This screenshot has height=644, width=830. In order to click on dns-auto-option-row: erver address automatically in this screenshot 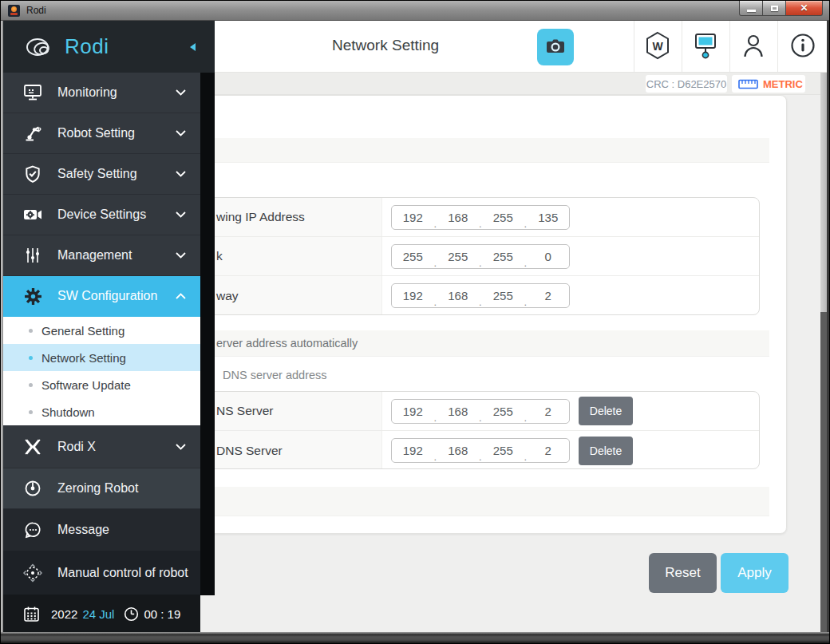, I will do `click(492, 343)`.